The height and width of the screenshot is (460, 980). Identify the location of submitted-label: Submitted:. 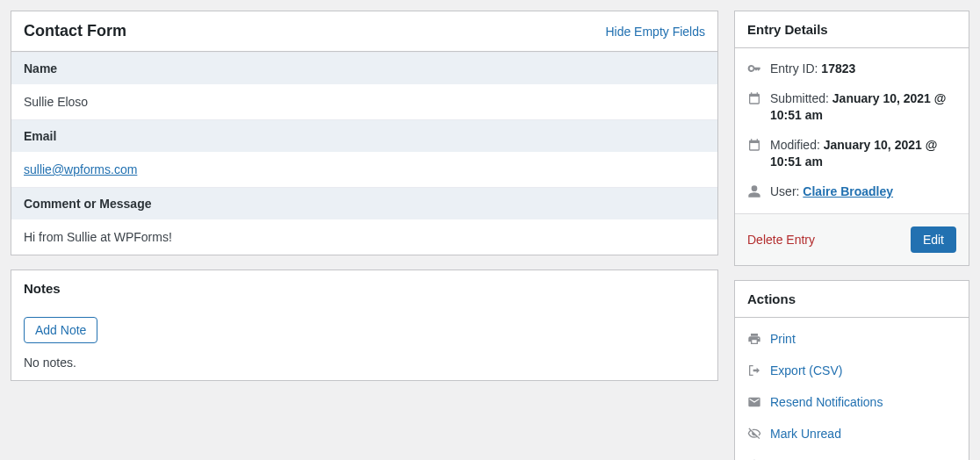
(801, 98).